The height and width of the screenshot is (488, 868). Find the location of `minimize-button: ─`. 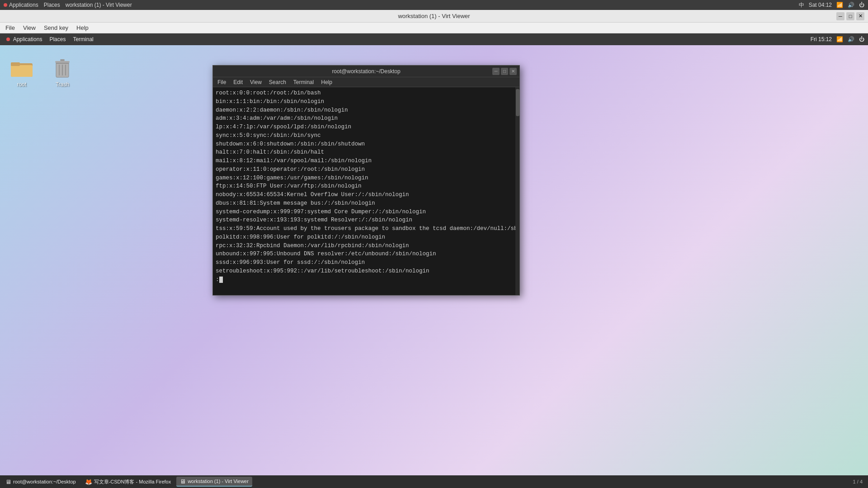

minimize-button: ─ is located at coordinates (840, 16).